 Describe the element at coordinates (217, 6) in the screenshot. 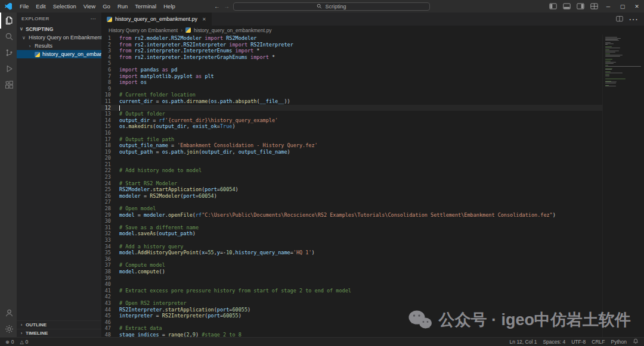

I see `back-icon: ←` at that location.